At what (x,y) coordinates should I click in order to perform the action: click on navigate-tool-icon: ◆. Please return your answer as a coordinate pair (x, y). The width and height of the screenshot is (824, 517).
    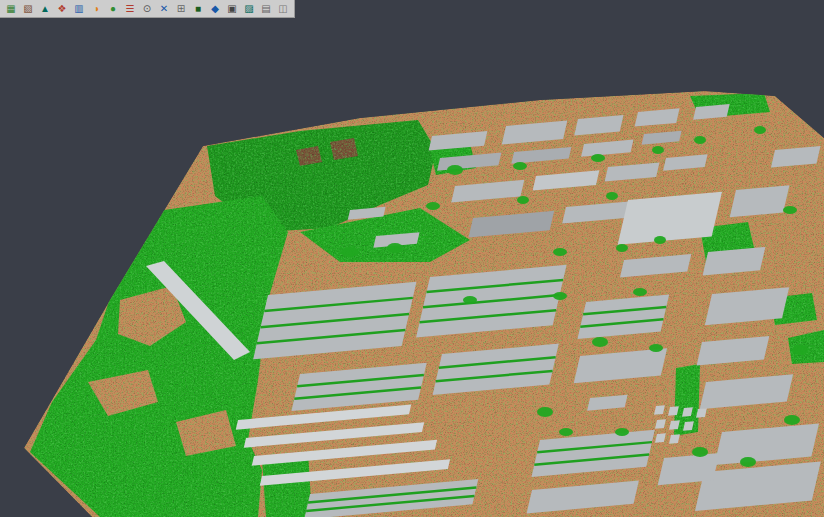
    Looking at the image, I should click on (215, 9).